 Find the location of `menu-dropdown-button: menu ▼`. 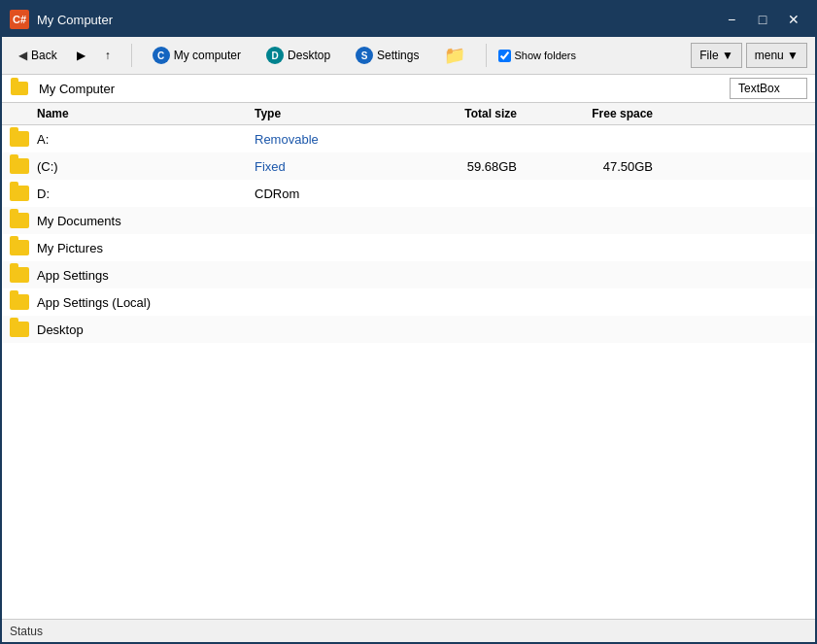

menu-dropdown-button: menu ▼ is located at coordinates (777, 55).